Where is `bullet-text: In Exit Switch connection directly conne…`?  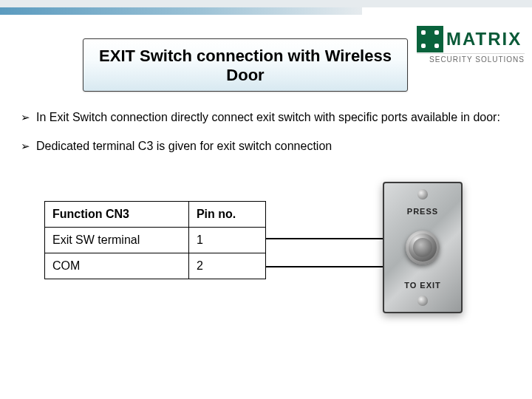
bullet-text: In Exit Switch connection directly conne… is located at coordinates (268, 117).